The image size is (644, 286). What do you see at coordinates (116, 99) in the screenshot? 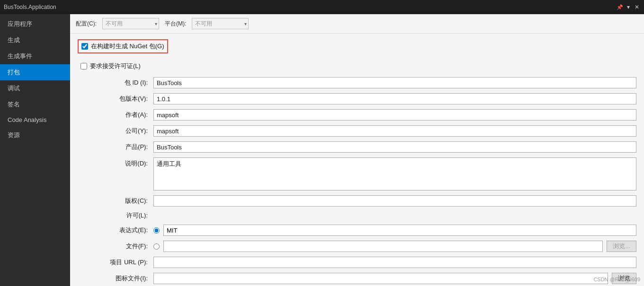
I see `package-version-label: 包版本(V):` at bounding box center [116, 99].